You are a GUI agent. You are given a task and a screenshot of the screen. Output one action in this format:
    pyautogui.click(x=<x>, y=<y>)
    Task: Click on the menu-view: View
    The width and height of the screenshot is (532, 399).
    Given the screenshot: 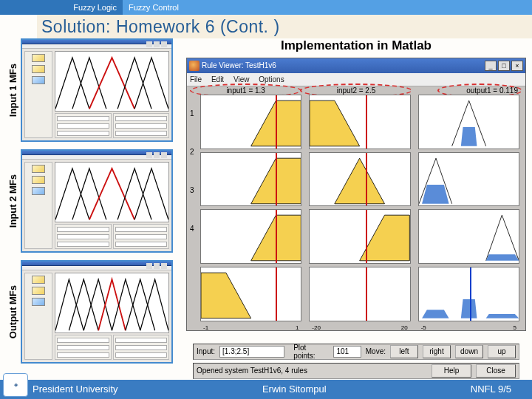 What is the action you would take?
    pyautogui.click(x=242, y=80)
    